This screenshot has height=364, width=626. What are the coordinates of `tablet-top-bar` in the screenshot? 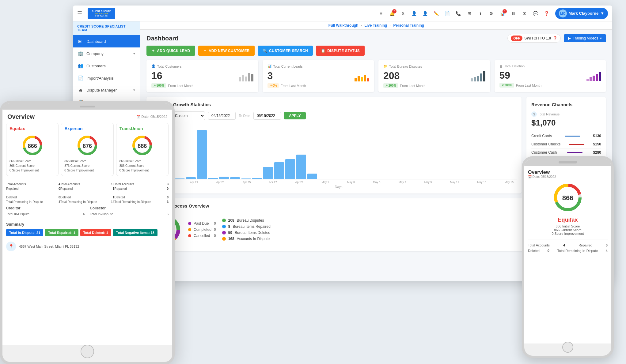 It's located at (87, 107).